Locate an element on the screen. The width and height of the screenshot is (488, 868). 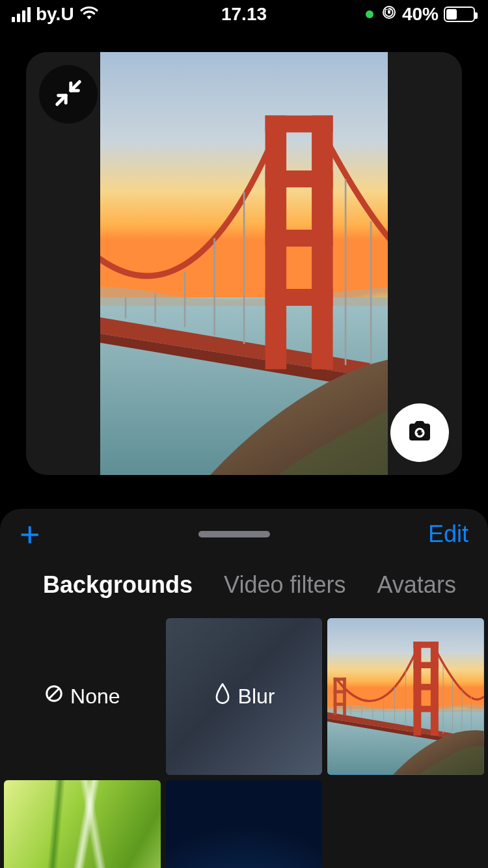
cellular-signal-icon is located at coordinates (21, 14).